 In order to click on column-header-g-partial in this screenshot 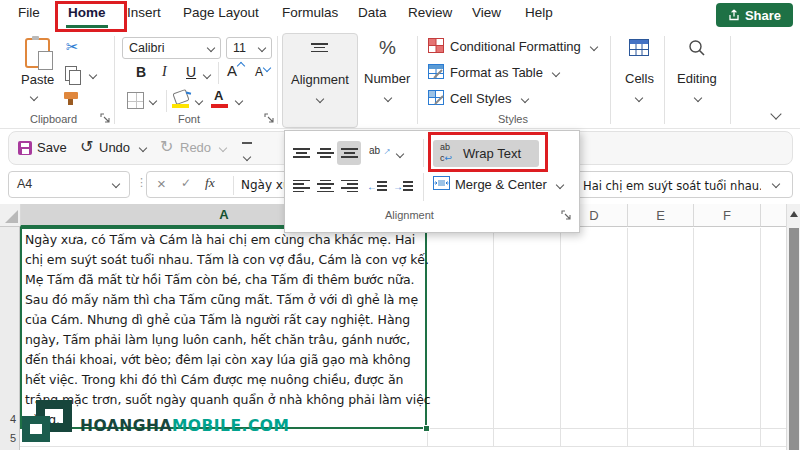, I will do `click(773, 216)`.